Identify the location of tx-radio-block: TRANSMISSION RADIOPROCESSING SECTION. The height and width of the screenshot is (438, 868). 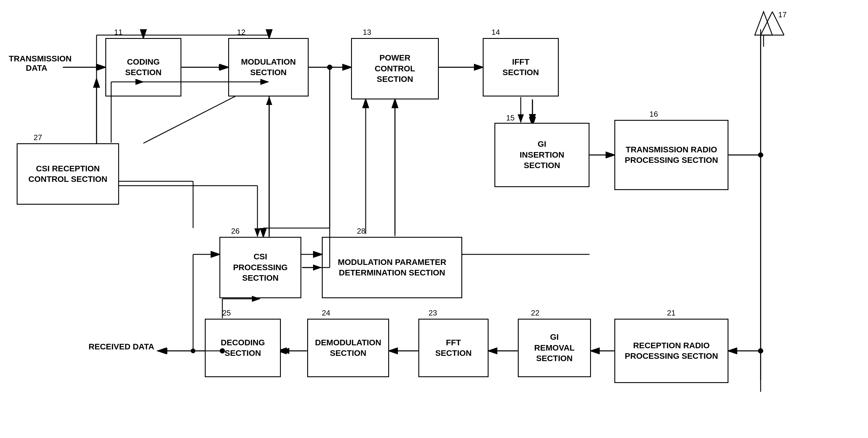
(671, 155).